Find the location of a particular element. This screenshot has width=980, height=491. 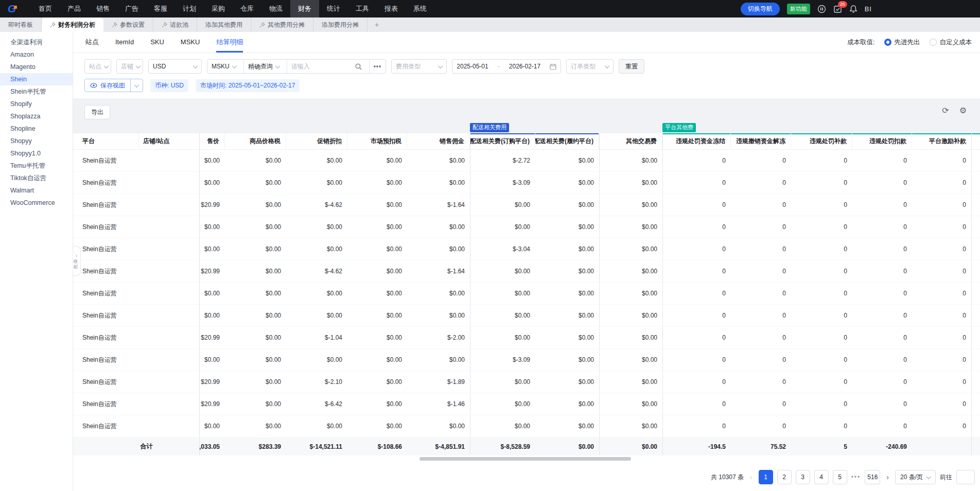

sidebar-item-Magento: Magento is located at coordinates (36, 67).